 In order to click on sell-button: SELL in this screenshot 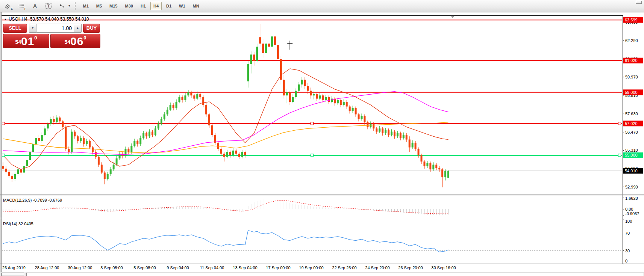, I will do `click(15, 28)`.